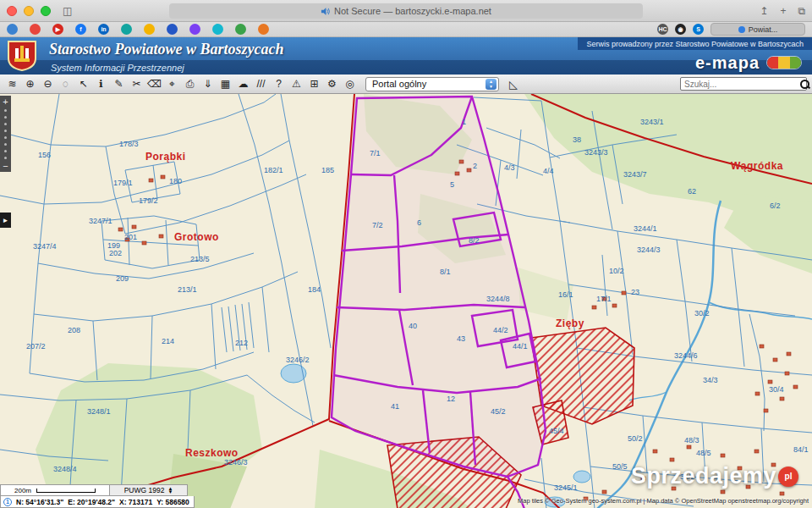 The width and height of the screenshot is (812, 508). Describe the element at coordinates (5, 102) in the screenshot. I see `zoom-in-button: +` at that location.